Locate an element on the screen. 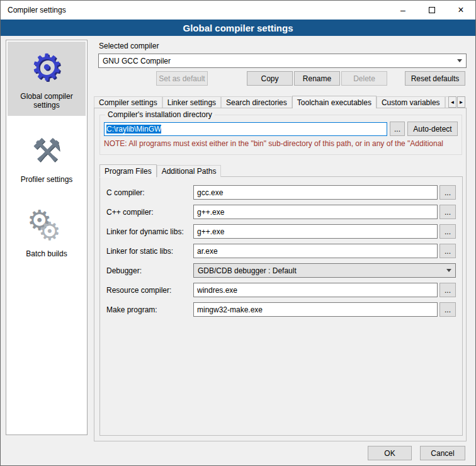 The image size is (476, 466). settings-tab-strip: Compiler settings Linker settings Search… is located at coordinates (274, 102).